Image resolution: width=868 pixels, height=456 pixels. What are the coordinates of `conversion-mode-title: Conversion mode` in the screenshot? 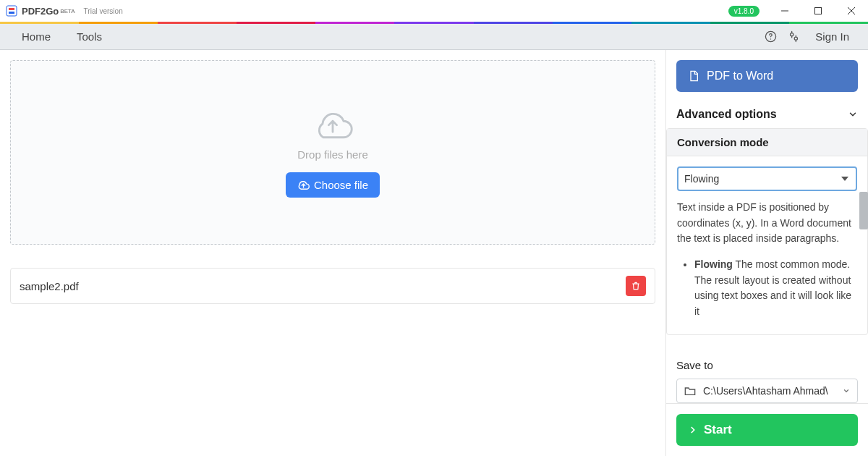 It's located at (767, 143).